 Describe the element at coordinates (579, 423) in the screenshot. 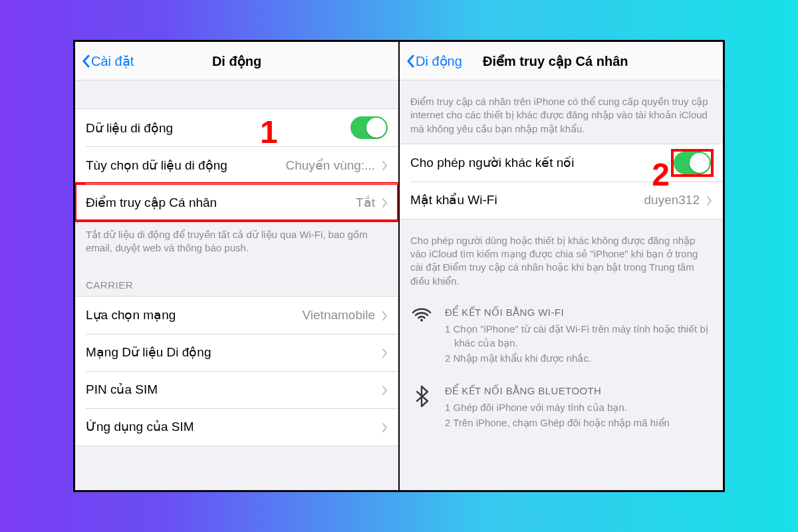

I see `bt-instr-line2: 2 Trên iPhone, chạm Ghép đôi hoặc nhập m…` at that location.